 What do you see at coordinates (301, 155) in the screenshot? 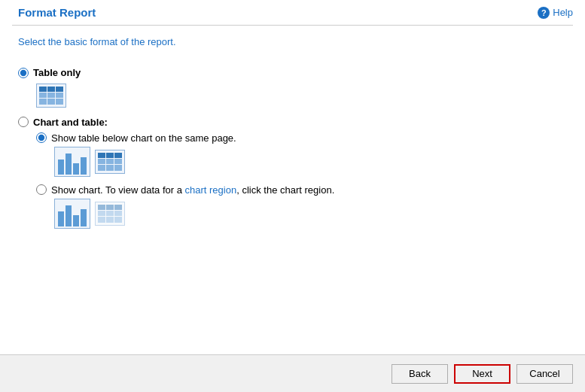
I see `show-table-below-suboption: Show table below chart on the same page.` at bounding box center [301, 155].